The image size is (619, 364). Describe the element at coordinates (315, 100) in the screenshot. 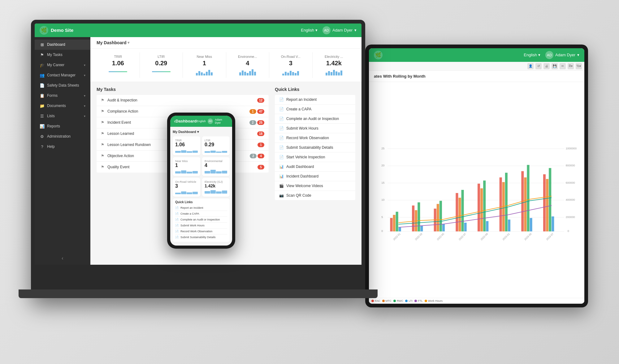

I see `ql-report-incident: 📄 Report an Incident` at that location.